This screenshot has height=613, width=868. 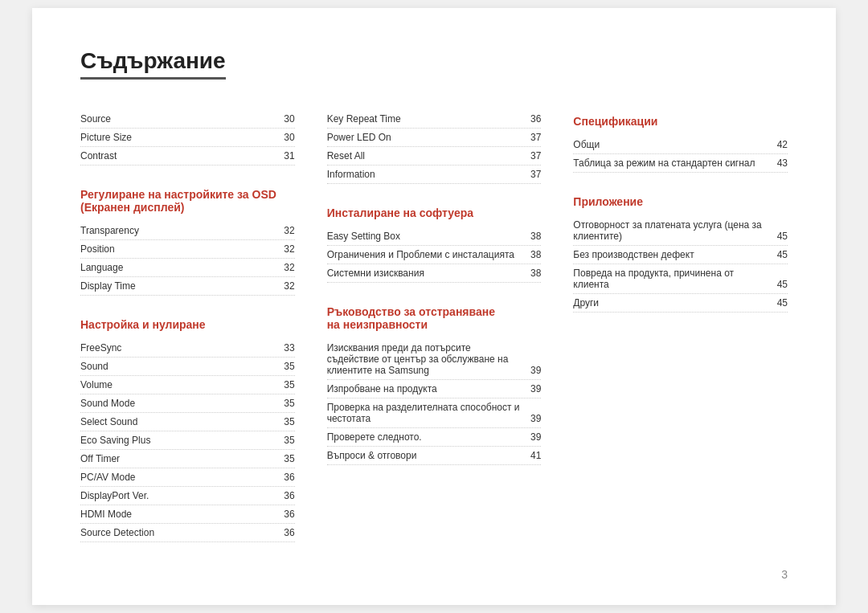 What do you see at coordinates (429, 413) in the screenshot?
I see `item-label: Проверка на разделителната способност и …` at bounding box center [429, 413].